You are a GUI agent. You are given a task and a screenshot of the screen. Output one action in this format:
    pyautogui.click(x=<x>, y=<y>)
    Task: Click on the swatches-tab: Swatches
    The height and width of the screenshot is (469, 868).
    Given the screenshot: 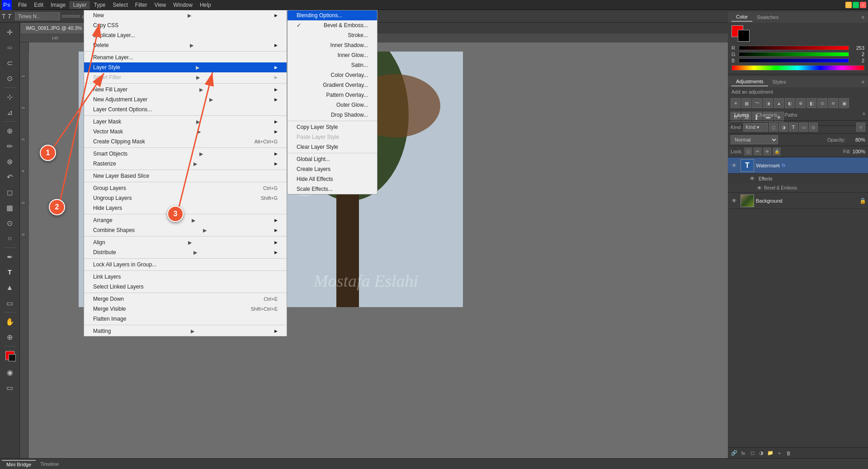 What is the action you would take?
    pyautogui.click(x=768, y=17)
    